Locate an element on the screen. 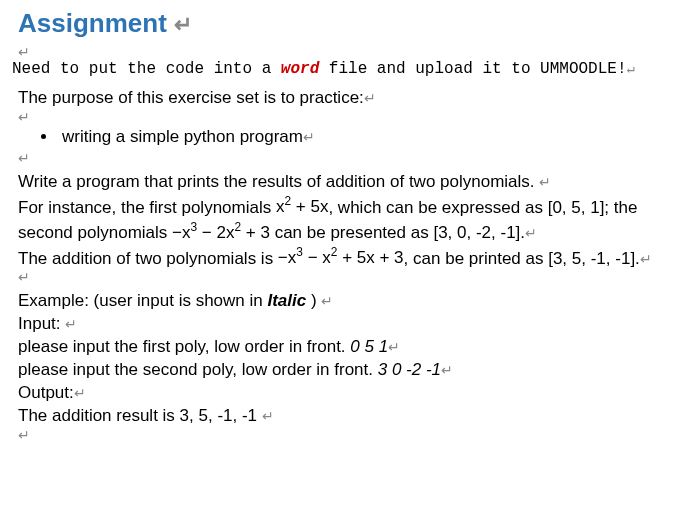 This screenshot has height=518, width=700. title-text: Assignment is located at coordinates (96, 23).